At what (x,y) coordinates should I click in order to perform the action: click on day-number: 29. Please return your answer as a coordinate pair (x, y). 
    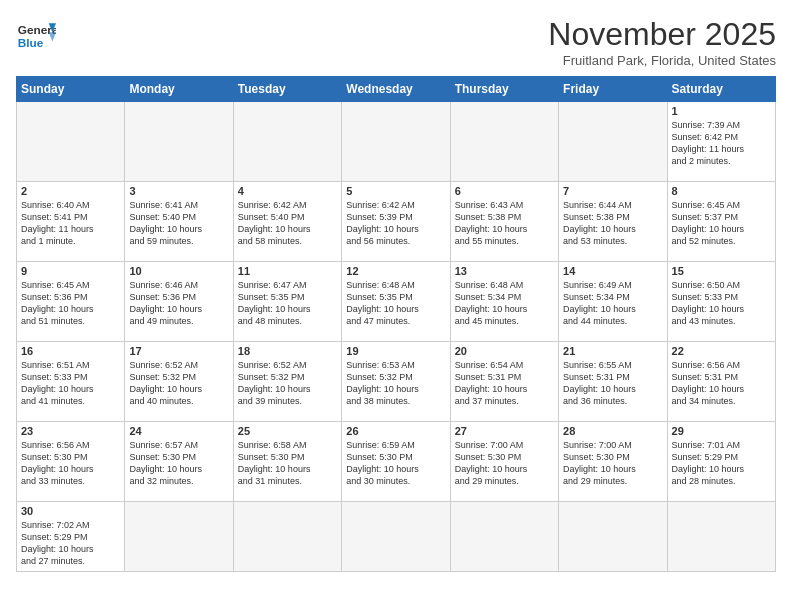
    Looking at the image, I should click on (722, 431).